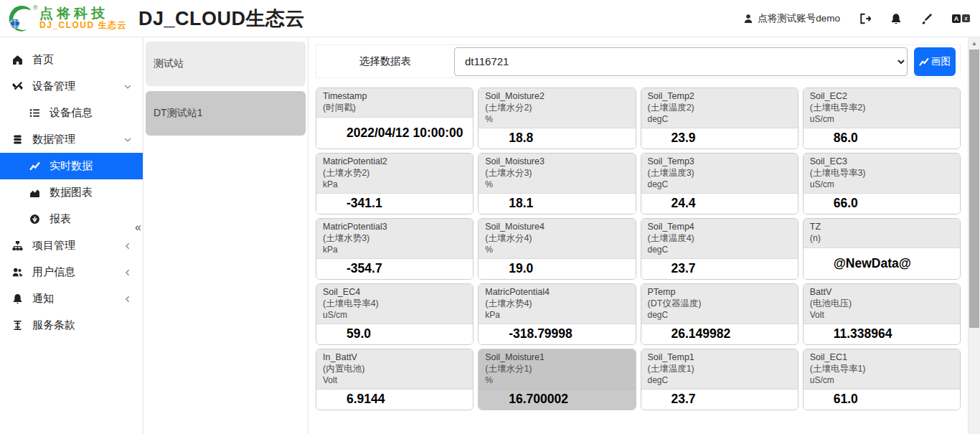  What do you see at coordinates (681, 62) in the screenshot?
I see `datatable-select: dt116721` at bounding box center [681, 62].